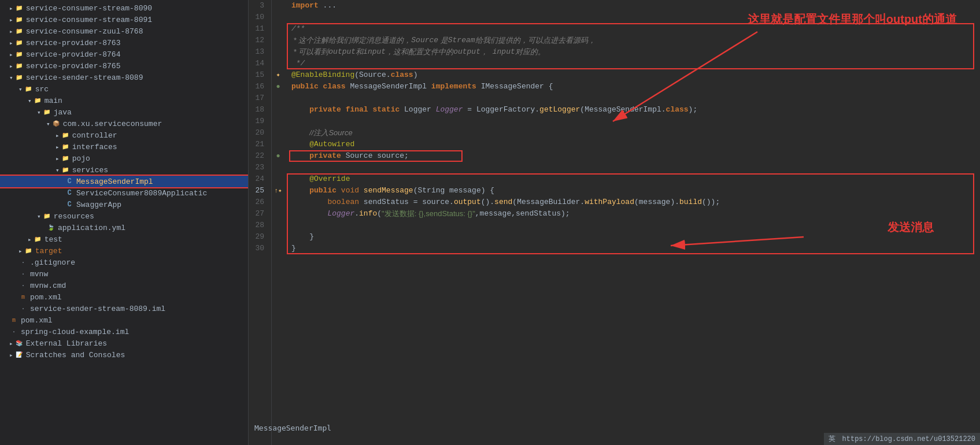 This screenshot has width=980, height=445. Describe the element at coordinates (81, 158) in the screenshot. I see `tree-label: pojo` at that location.